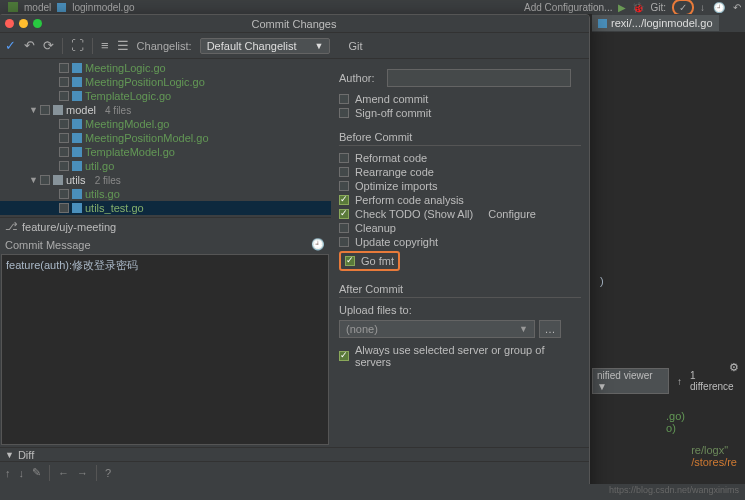  What do you see at coordinates (638, 8) in the screenshot?
I see `debug-icon: 🐞` at bounding box center [638, 8].